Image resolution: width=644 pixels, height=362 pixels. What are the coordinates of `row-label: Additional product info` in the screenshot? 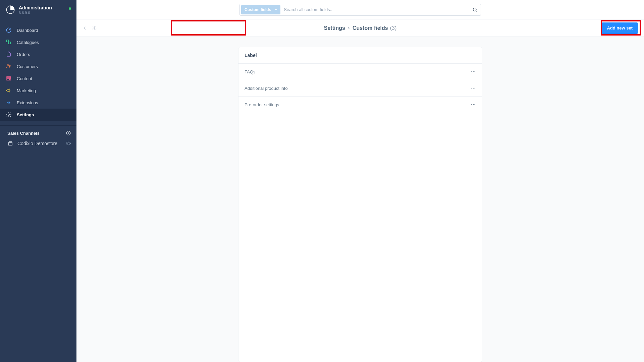 It's located at (266, 88).